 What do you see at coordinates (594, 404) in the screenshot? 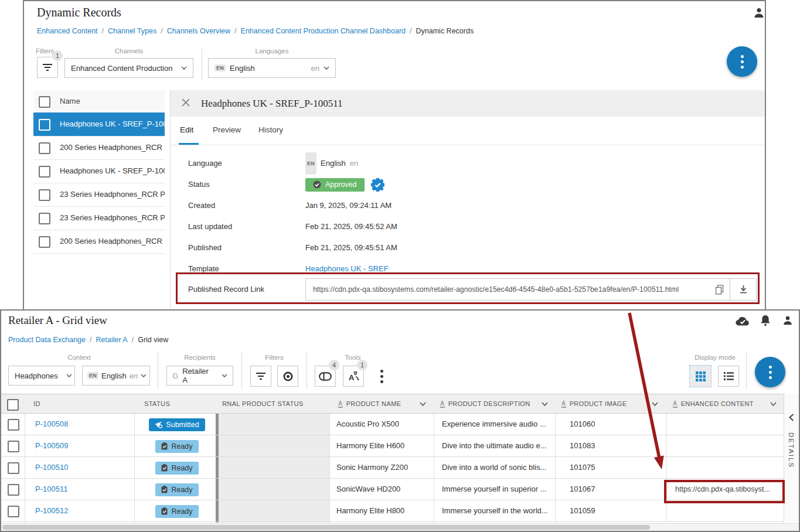
I see `col-header-product-image: APRODUCT IMAGE` at bounding box center [594, 404].